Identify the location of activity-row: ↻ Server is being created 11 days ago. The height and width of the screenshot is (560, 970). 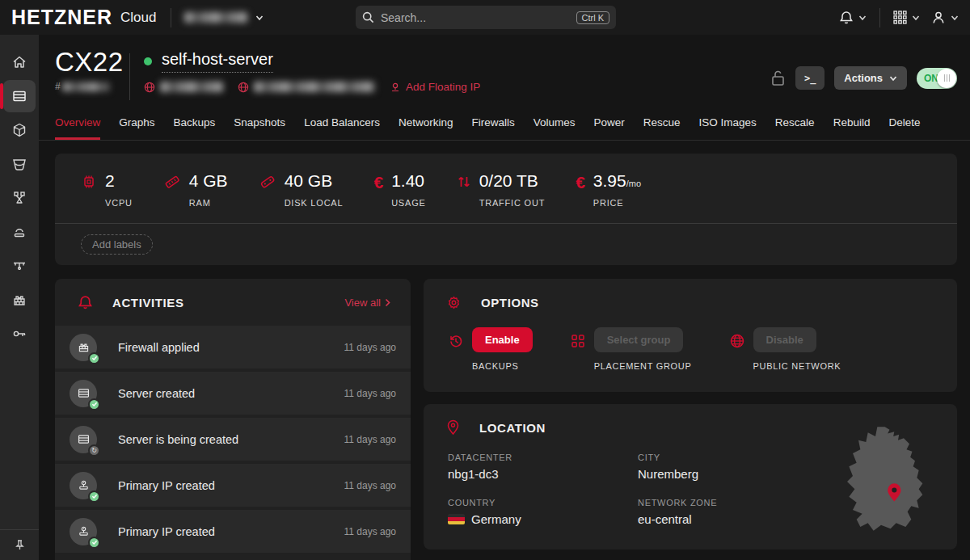
(233, 440).